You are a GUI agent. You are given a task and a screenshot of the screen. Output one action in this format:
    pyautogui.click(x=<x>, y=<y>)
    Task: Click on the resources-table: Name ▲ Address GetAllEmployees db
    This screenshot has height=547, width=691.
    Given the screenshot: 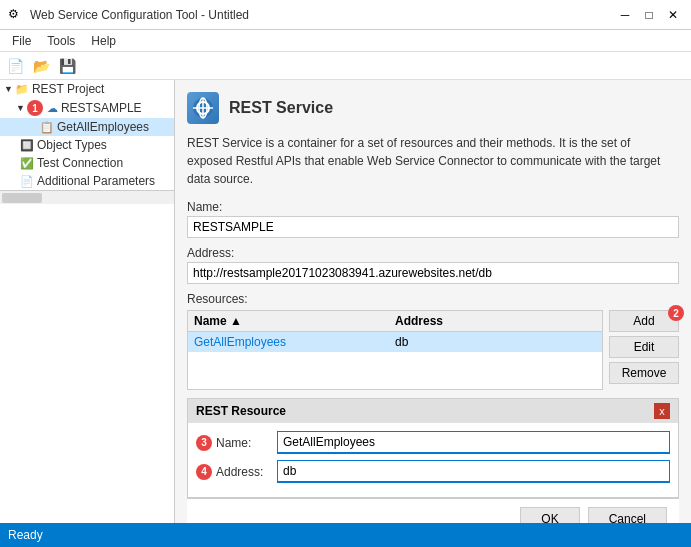 What is the action you would take?
    pyautogui.click(x=395, y=350)
    